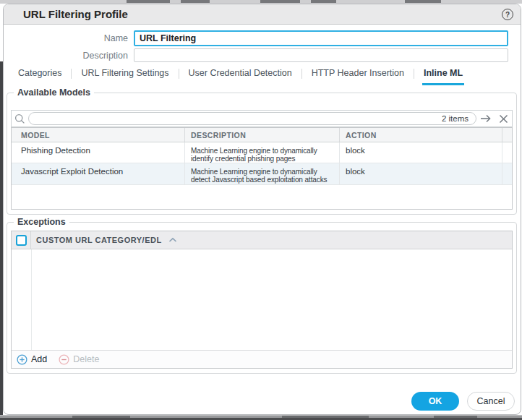  Describe the element at coordinates (443, 77) in the screenshot. I see `tab-inline-ml: Inline ML` at that location.